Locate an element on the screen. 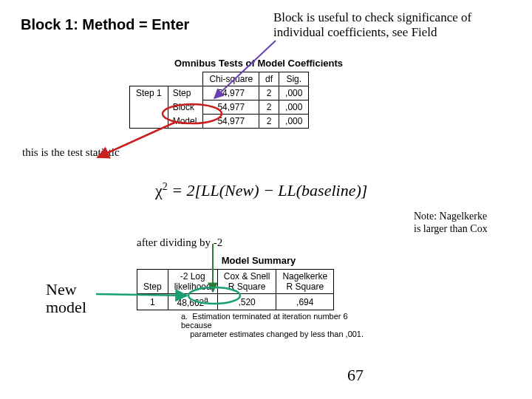 This screenshot has height=399, width=532. ms-col-2ll: -2 Log likelihood is located at coordinates (192, 282).